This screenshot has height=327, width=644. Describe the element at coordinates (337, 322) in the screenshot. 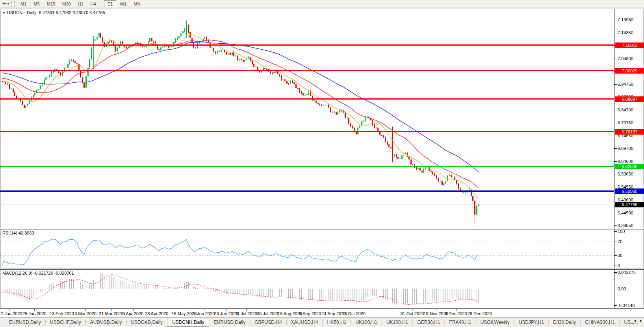

I see `chart-tab-hk50-h1: HK50,H1` at that location.